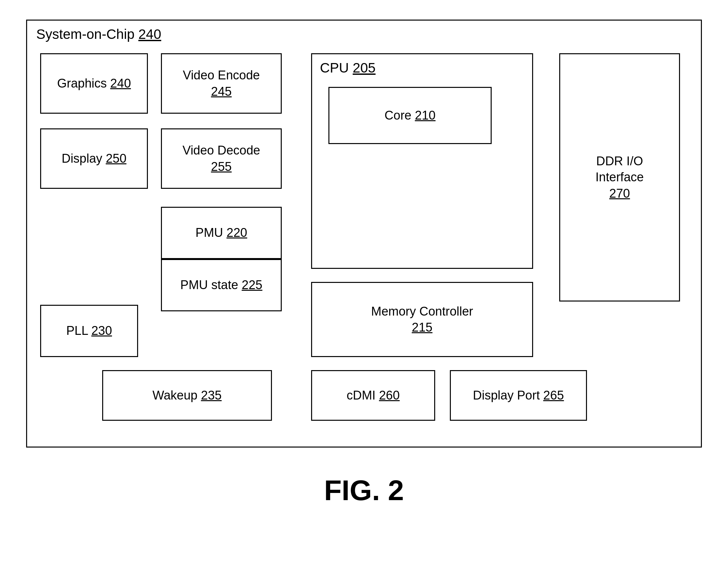  I want to click on video-encode-block: Video Encode245, so click(222, 83).